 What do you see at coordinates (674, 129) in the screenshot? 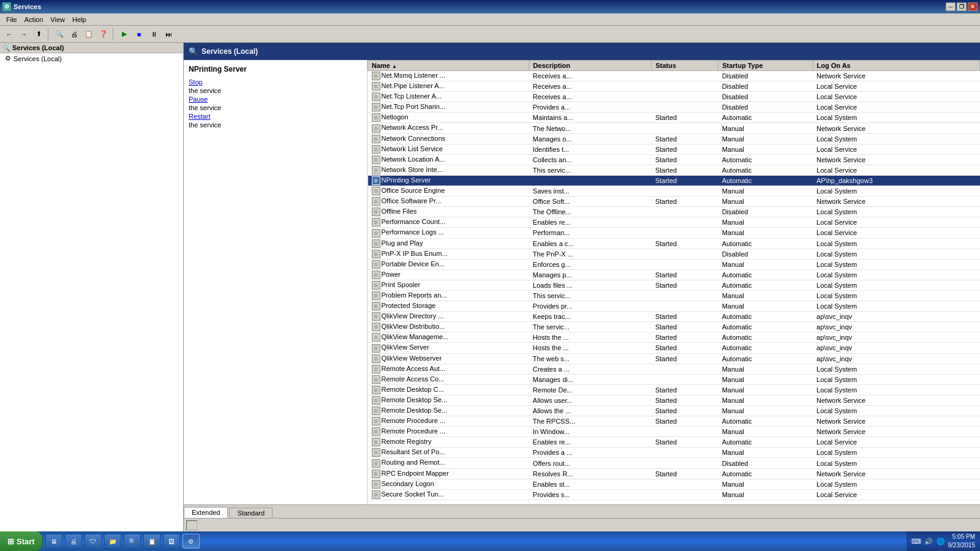
I see `table-row: ⚙Network Access Pr... The Netwo... Manua…` at bounding box center [674, 129].